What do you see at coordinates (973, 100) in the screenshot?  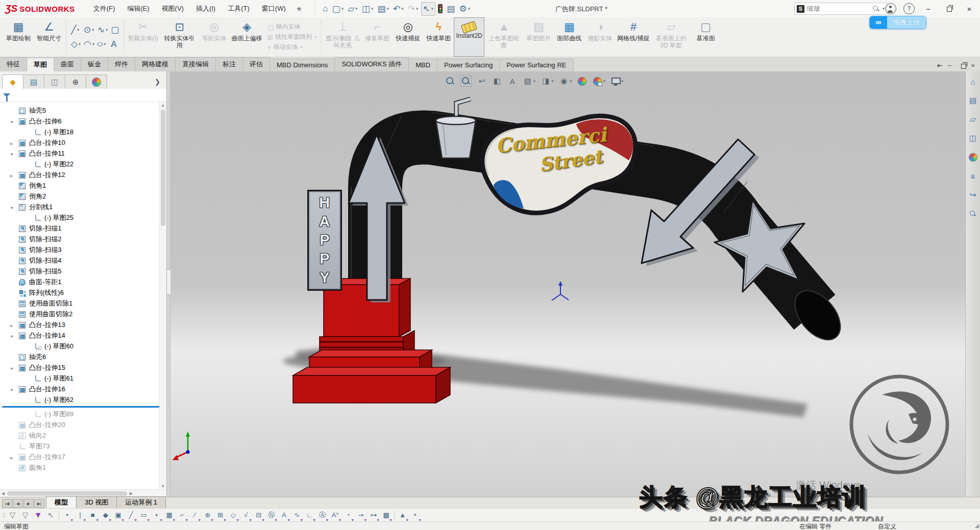 I see `task-pane-button: ▤` at bounding box center [973, 100].